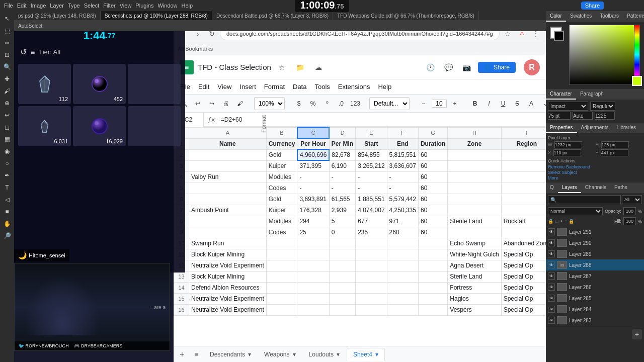 The height and width of the screenshot is (362, 644). I want to click on cell-per-hour-3: -, so click(313, 188).